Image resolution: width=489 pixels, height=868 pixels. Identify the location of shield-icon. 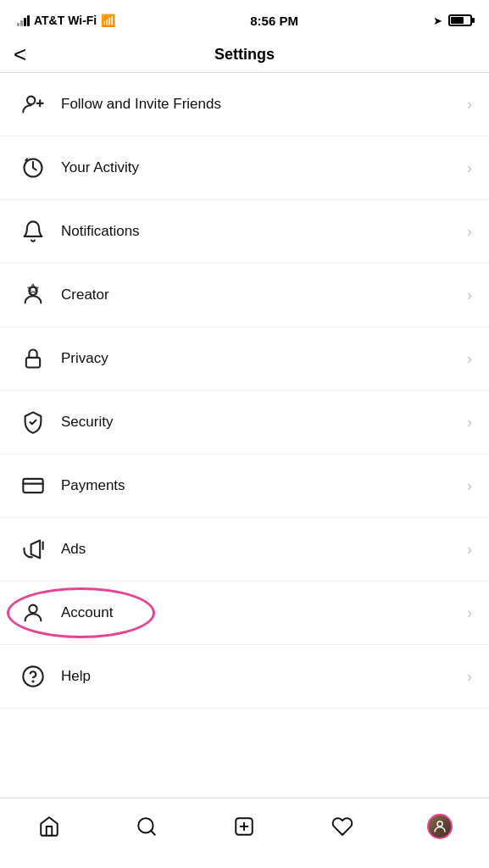
(33, 422).